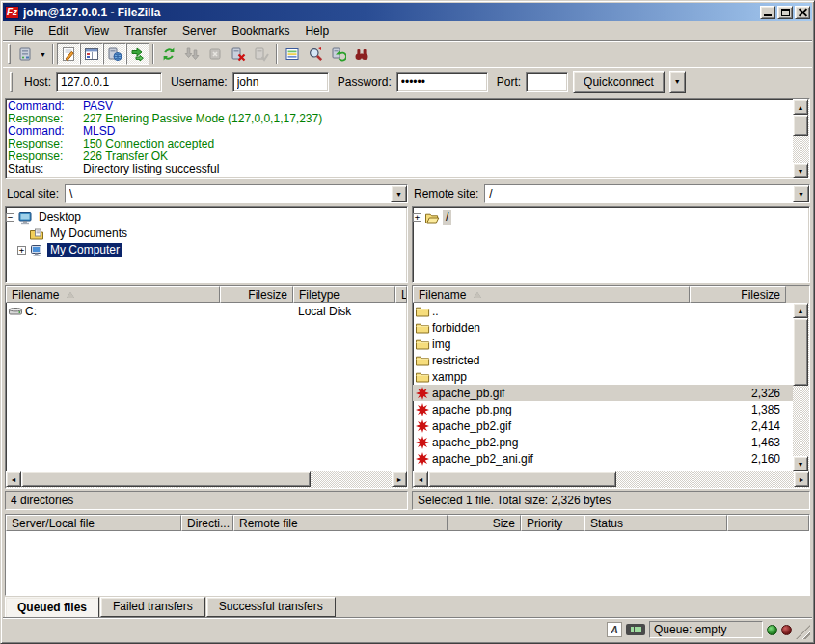 Image resolution: width=815 pixels, height=644 pixels. I want to click on speed-limits-indicator-icon, so click(636, 630).